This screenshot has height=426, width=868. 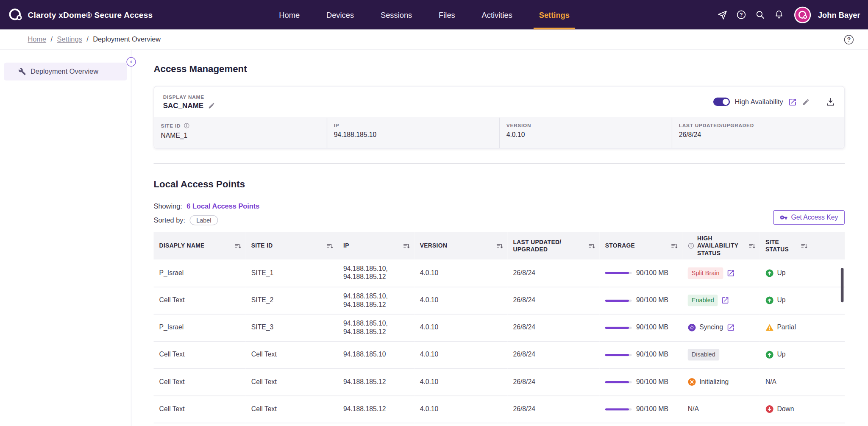 What do you see at coordinates (741, 14) in the screenshot?
I see `help-icon: ?` at bounding box center [741, 14].